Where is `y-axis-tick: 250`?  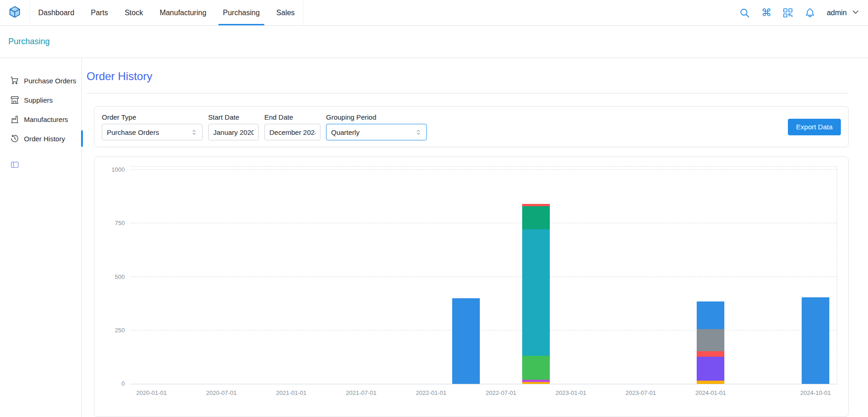
y-axis-tick: 250 is located at coordinates (120, 330).